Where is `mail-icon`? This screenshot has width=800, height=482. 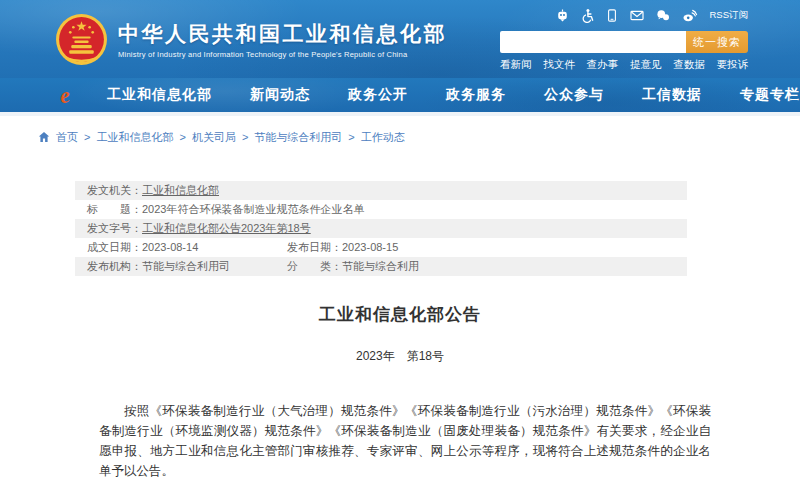 mail-icon is located at coordinates (637, 16).